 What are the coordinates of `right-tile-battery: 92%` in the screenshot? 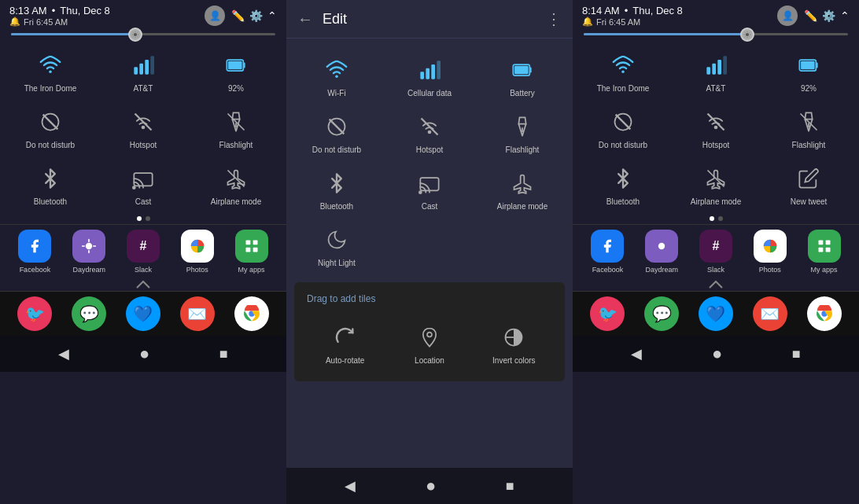 It's located at (809, 71).